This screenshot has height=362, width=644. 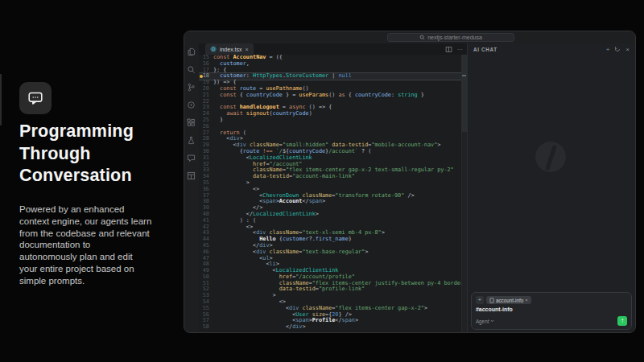 What do you see at coordinates (104, 222) in the screenshot?
I see `description-line: context engine, our agents learn` at bounding box center [104, 222].